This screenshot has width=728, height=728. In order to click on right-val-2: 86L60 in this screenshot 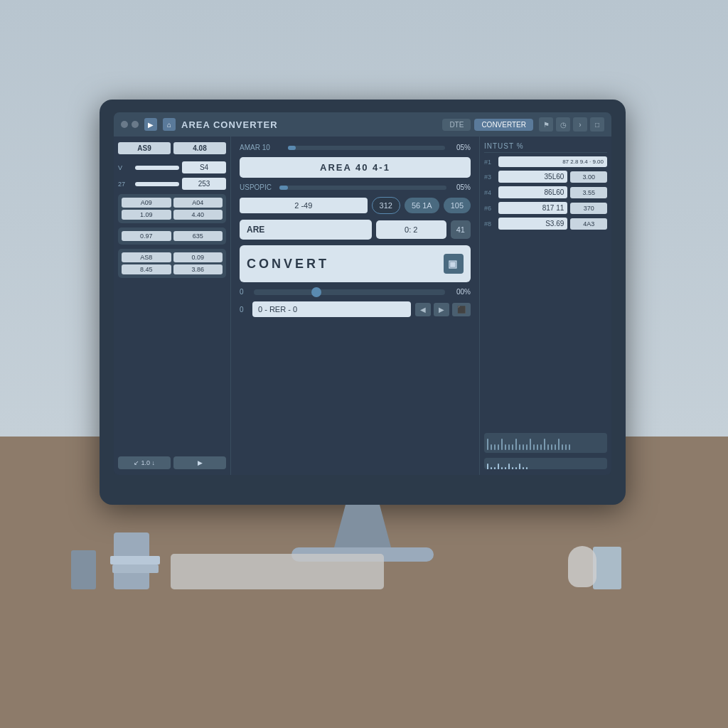, I will do `click(533, 192)`.